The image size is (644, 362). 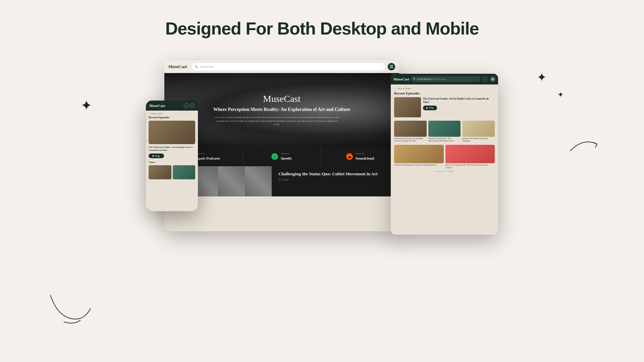 I want to click on featured-episode-timer: ⏱ 2 Sec, so click(x=335, y=180).